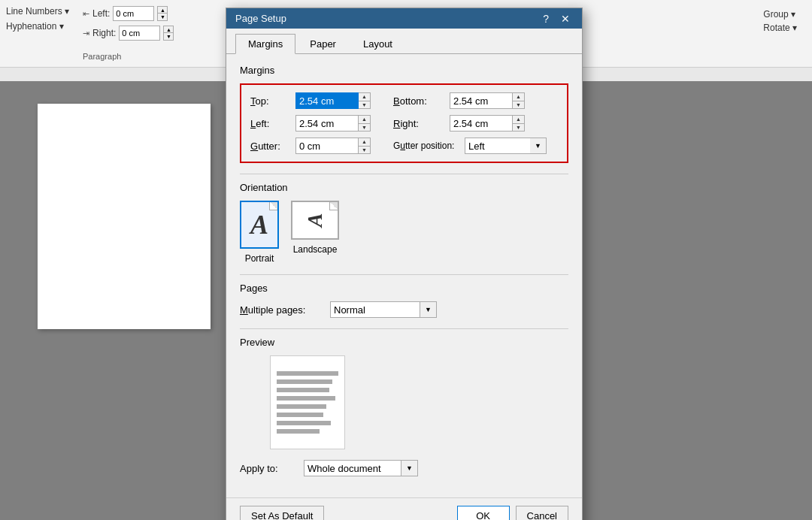 This screenshot has width=812, height=520. I want to click on right-spin-buttons: ▲ ▼, so click(519, 123).